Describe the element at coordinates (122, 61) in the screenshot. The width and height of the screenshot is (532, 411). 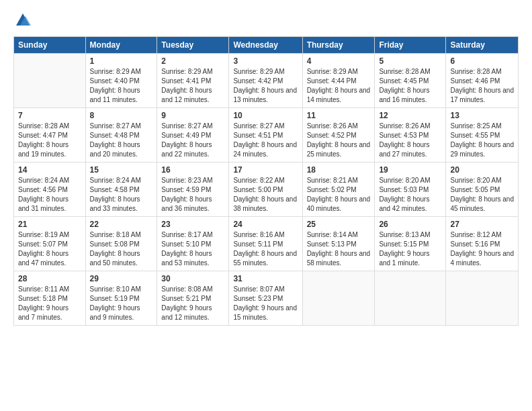
I see `day-number: 1` at that location.